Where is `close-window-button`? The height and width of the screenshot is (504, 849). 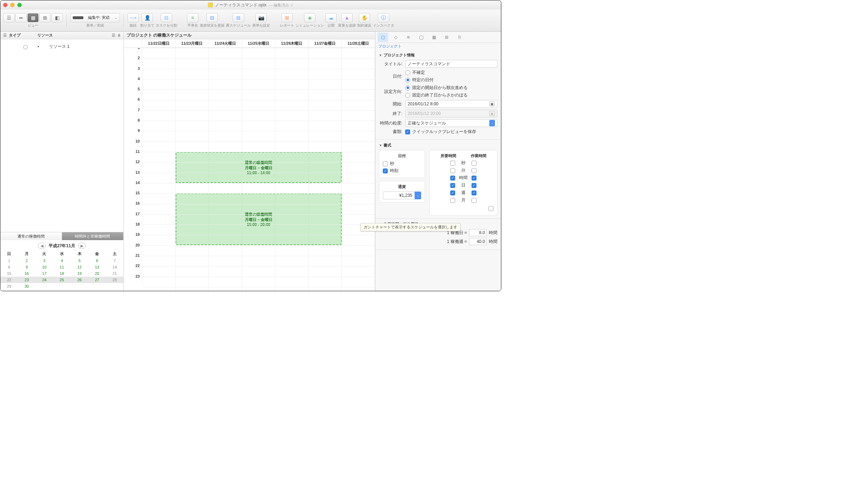 close-window-button is located at coordinates (5, 5).